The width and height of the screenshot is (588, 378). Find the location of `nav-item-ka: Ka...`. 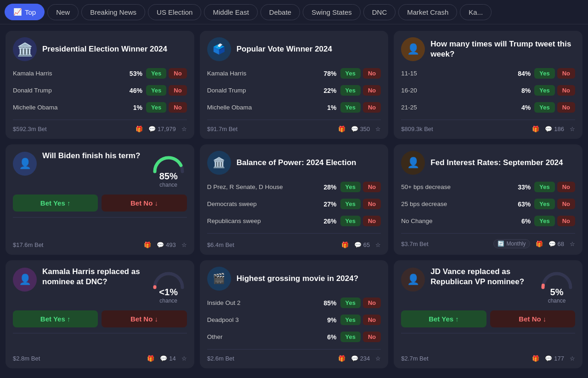

nav-item-ka: Ka... is located at coordinates (476, 12).